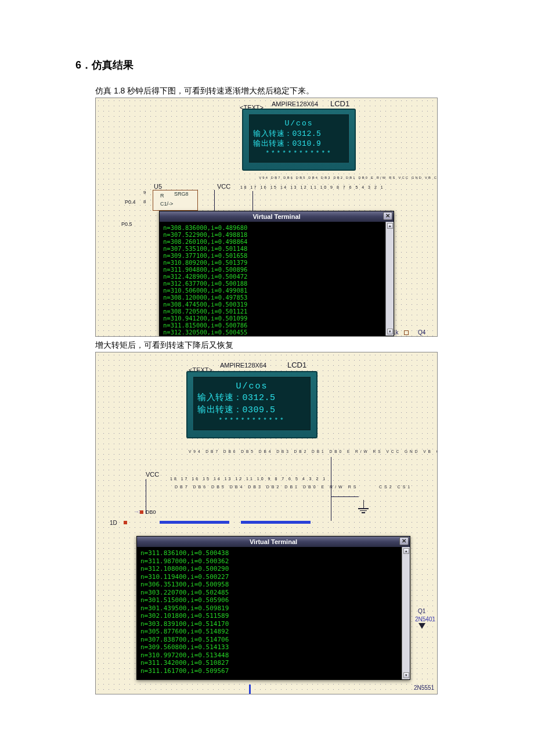  I want to click on terminal-line: n=309.560800,i=0.514133, so click(269, 647).